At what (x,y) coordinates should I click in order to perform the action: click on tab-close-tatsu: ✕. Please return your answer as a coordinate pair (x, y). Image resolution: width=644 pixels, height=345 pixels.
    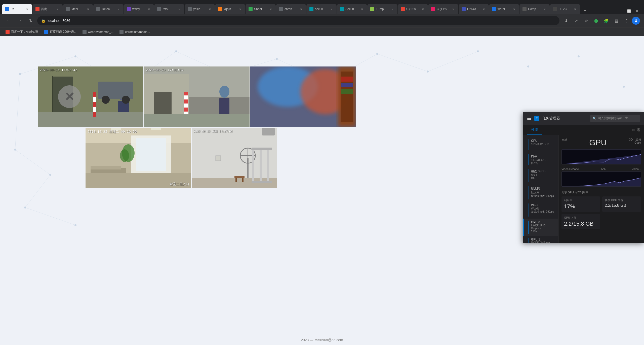
    Looking at the image, I should click on (179, 9).